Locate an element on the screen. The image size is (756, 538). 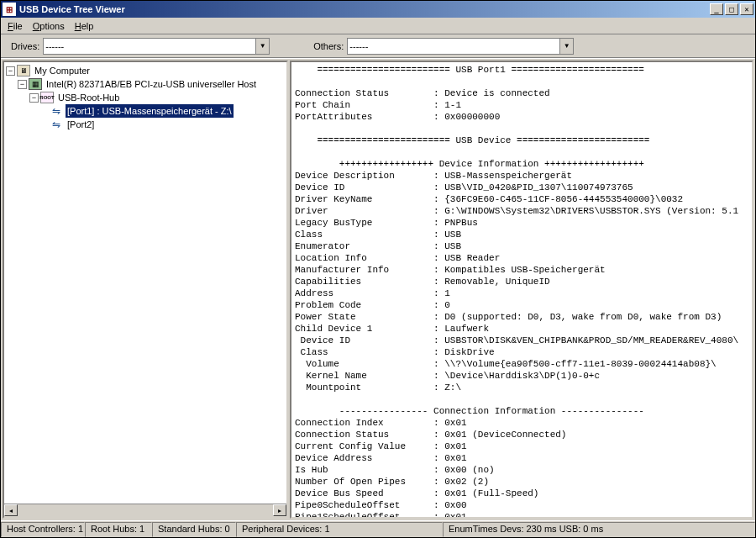
tree-node-root-hub: − ROOT USB-Root-Hub is located at coordinates (145, 98).